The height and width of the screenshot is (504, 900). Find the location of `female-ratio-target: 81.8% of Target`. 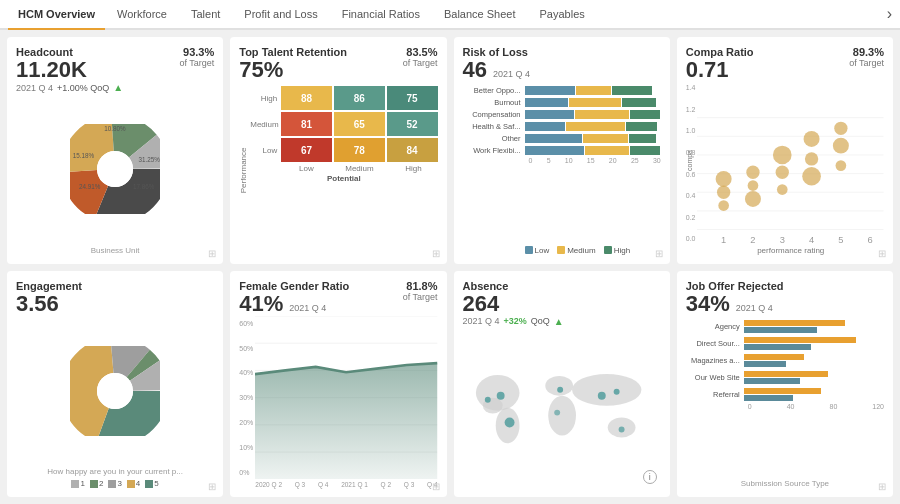

female-ratio-target: 81.8% of Target is located at coordinates (420, 291).